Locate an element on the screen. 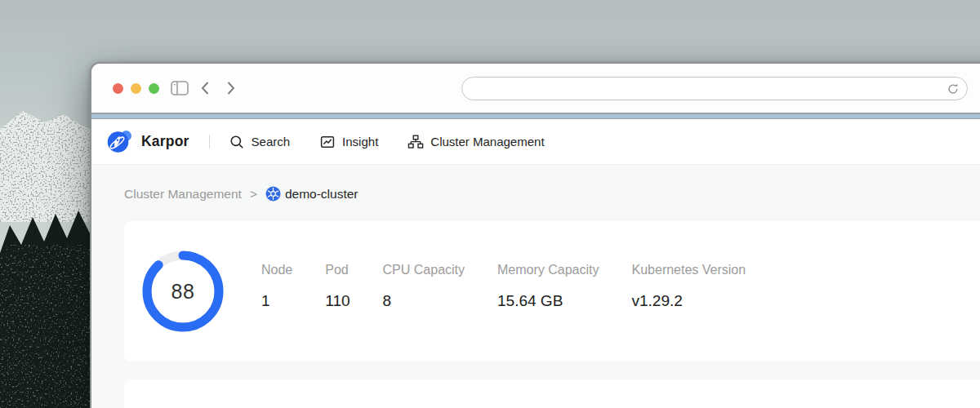  stat-value: 15.64 GB is located at coordinates (548, 301).